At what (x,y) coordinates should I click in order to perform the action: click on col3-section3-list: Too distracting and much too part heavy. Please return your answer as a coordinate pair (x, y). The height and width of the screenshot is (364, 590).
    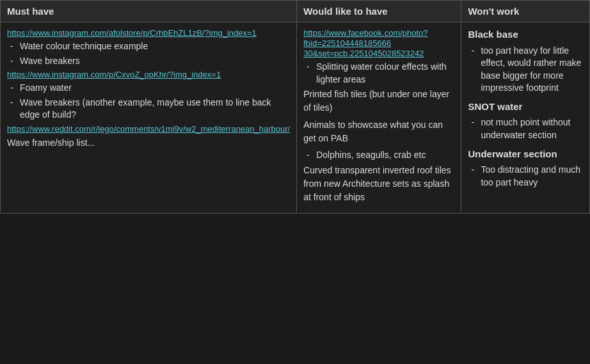
    Looking at the image, I should click on (525, 177).